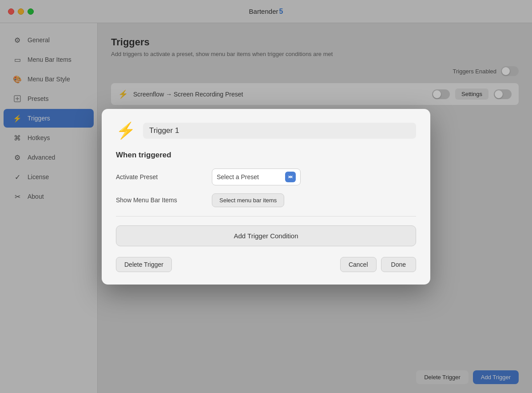 Image resolution: width=532 pixels, height=393 pixels. Describe the element at coordinates (314, 200) in the screenshot. I see `show-menu-bar-control: Select menu bar items` at that location.